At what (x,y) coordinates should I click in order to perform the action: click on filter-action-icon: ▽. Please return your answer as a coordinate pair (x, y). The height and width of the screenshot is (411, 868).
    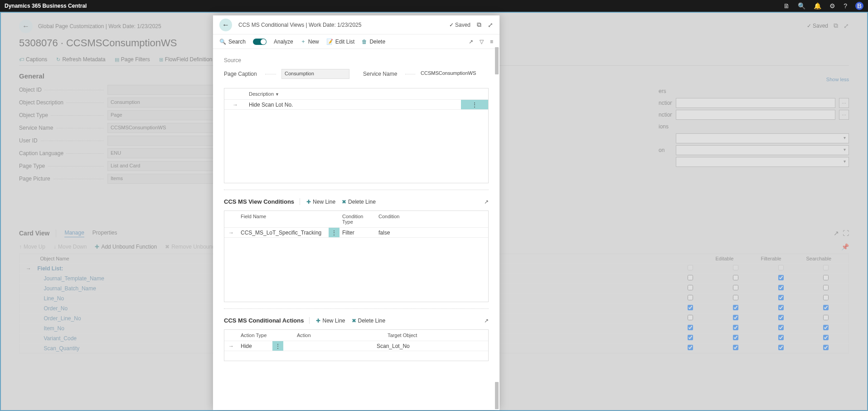
    Looking at the image, I should click on (481, 42).